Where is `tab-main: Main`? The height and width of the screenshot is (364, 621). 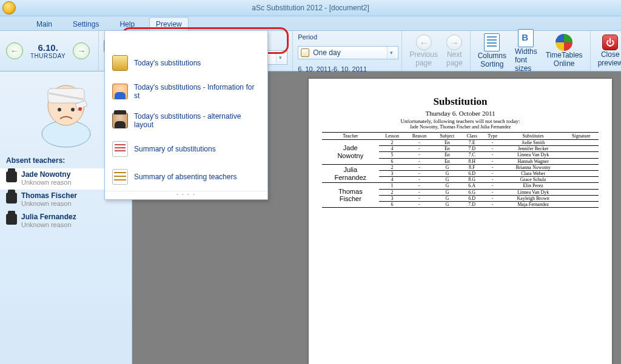
tab-main: Main is located at coordinates (44, 24).